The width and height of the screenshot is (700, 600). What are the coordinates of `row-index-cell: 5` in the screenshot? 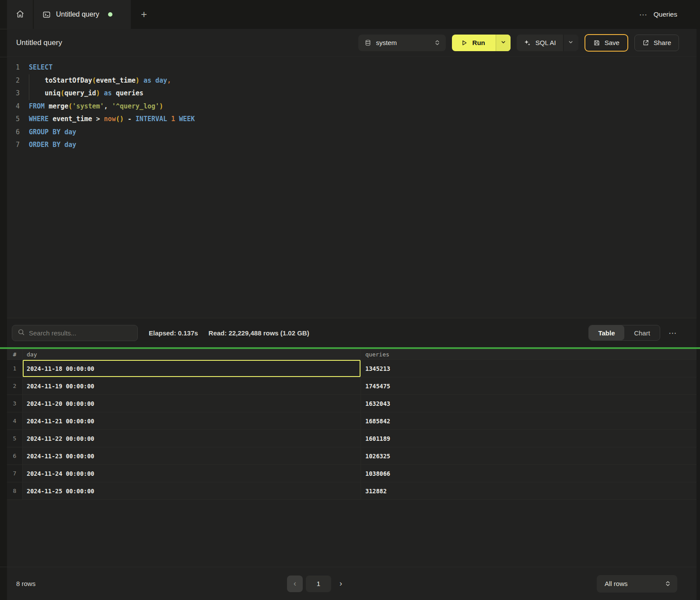 It's located at (15, 438).